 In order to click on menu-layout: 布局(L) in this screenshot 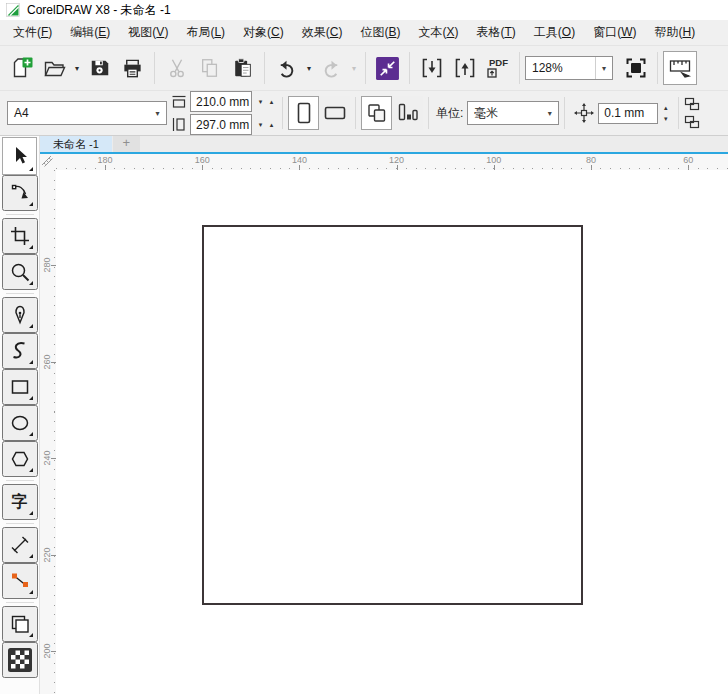, I will do `click(206, 32)`.